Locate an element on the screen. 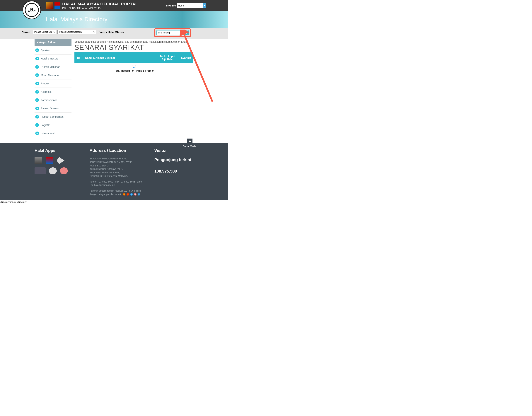  sidebar-item: Hotel & Resort is located at coordinates (53, 59).